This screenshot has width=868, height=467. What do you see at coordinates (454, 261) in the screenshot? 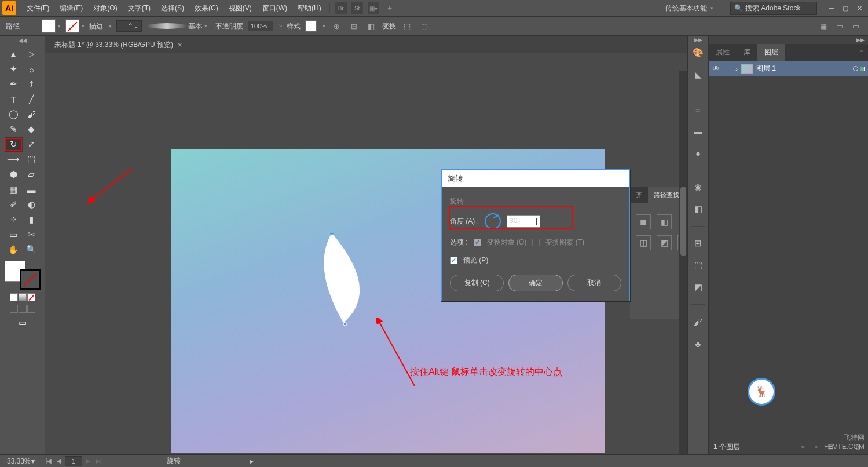
I see `preview-checkbox: ✓` at bounding box center [454, 261].